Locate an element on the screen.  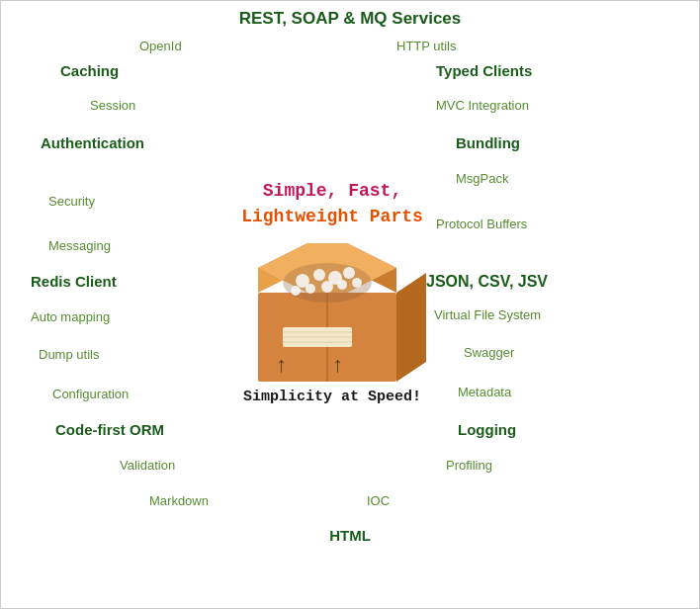
authentication-heading: Authentication is located at coordinates (93, 142).